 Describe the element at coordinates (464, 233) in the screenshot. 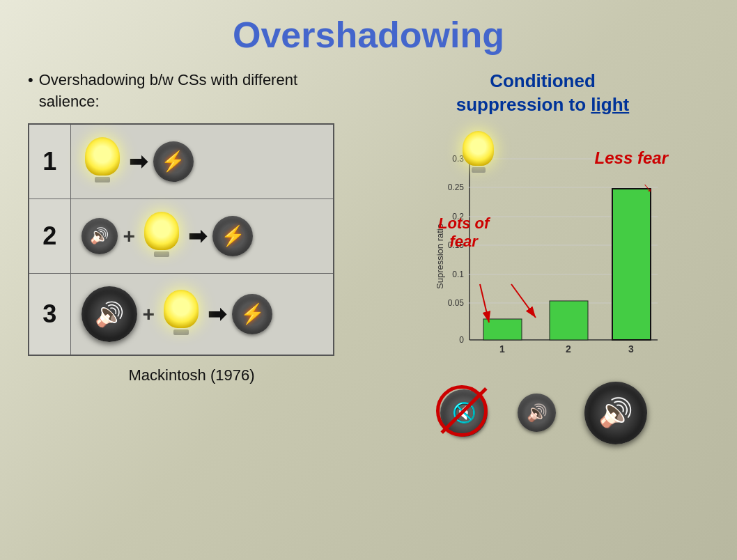

I see `lots-fear-annotation: Lots offear` at that location.